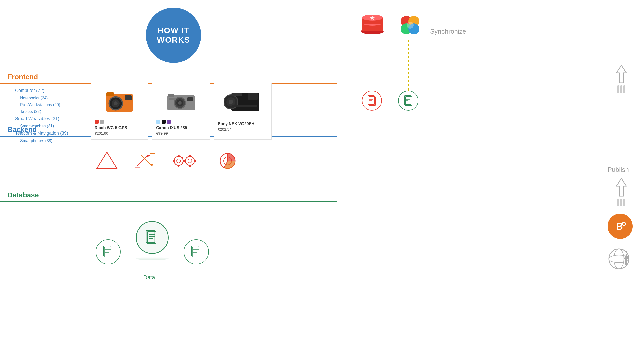  I want to click on database-label: Database, so click(23, 195).